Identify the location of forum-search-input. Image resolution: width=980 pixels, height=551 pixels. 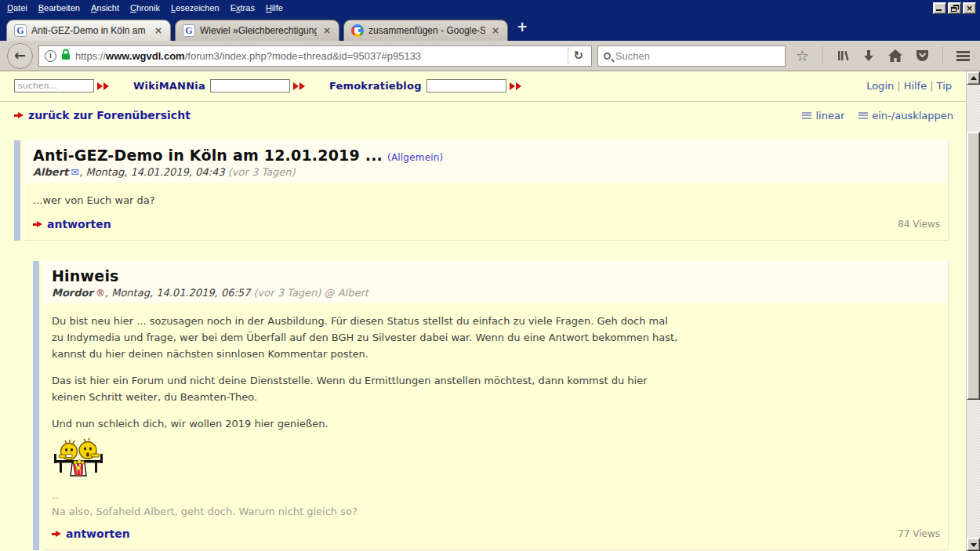
(54, 86).